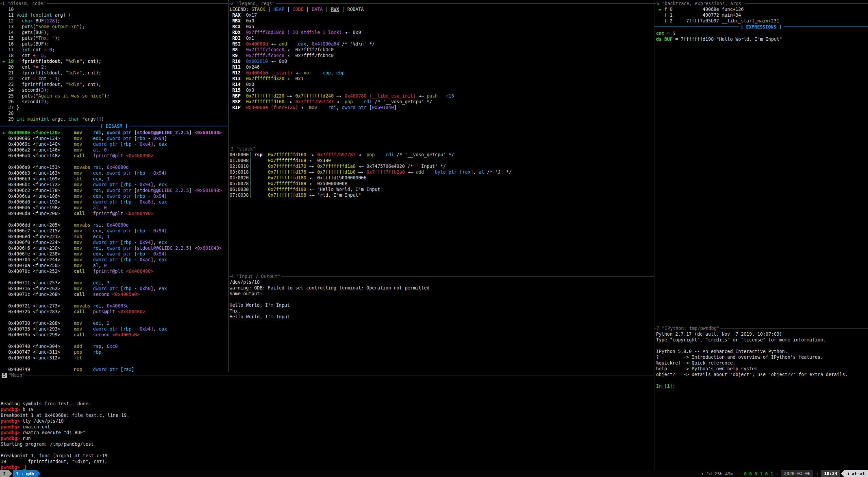 The height and width of the screenshot is (477, 868). Describe the element at coordinates (37, 190) in the screenshot. I see `text-segment: 0x4006c2 <func+178>` at that location.